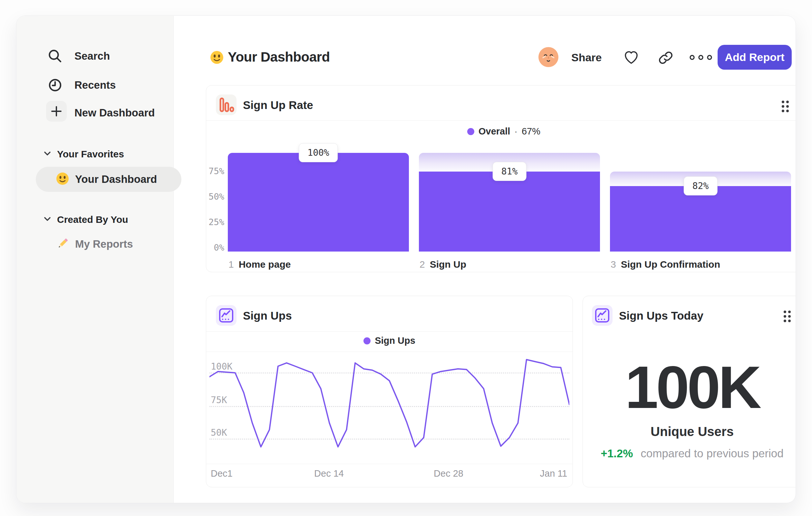 The width and height of the screenshot is (812, 516). I want to click on section-your-favorites: Your Favorites, so click(84, 154).